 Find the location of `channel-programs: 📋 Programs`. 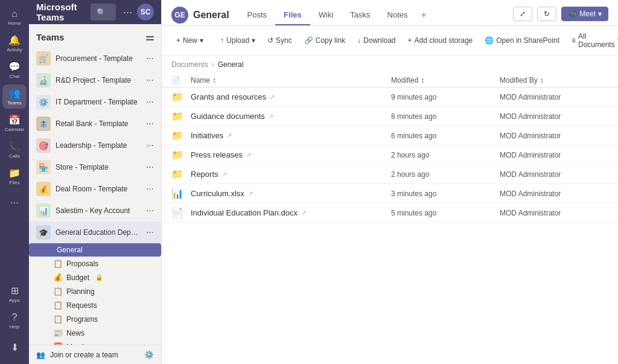

channel-programs: 📋 Programs is located at coordinates (95, 319).